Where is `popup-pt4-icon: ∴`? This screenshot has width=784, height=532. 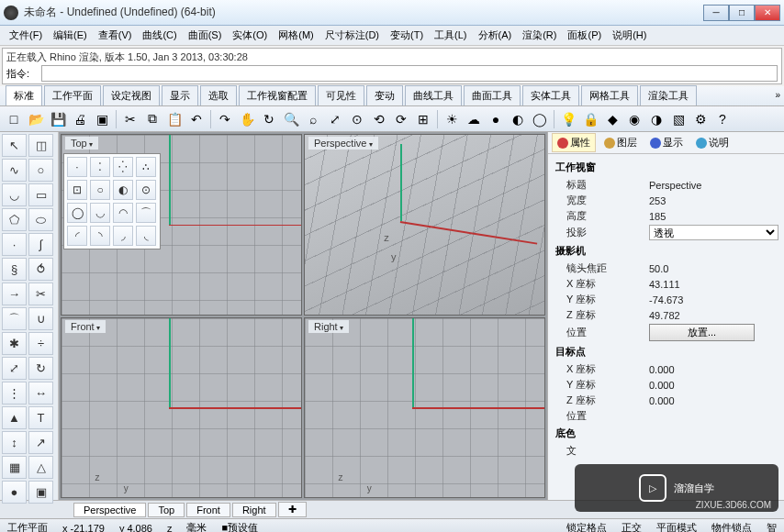 popup-pt4-icon: ∴ is located at coordinates (146, 167).